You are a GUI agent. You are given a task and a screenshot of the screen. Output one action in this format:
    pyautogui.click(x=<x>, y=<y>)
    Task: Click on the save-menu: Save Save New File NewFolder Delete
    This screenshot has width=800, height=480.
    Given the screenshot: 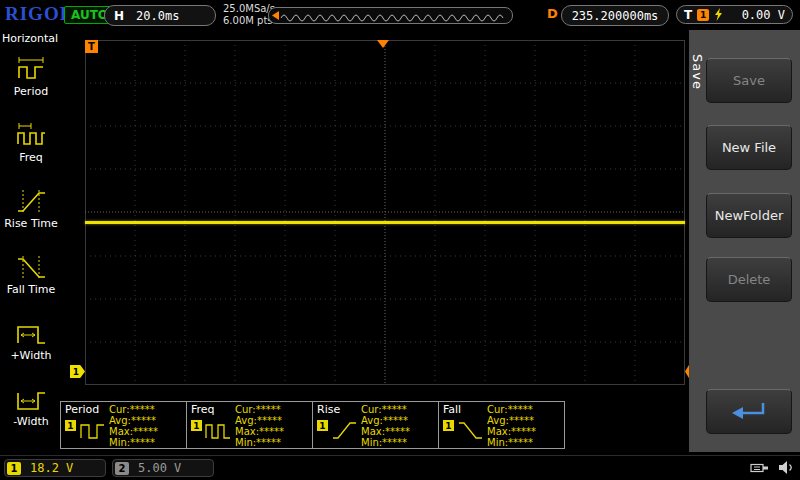 What is the action you would take?
    pyautogui.click(x=744, y=241)
    